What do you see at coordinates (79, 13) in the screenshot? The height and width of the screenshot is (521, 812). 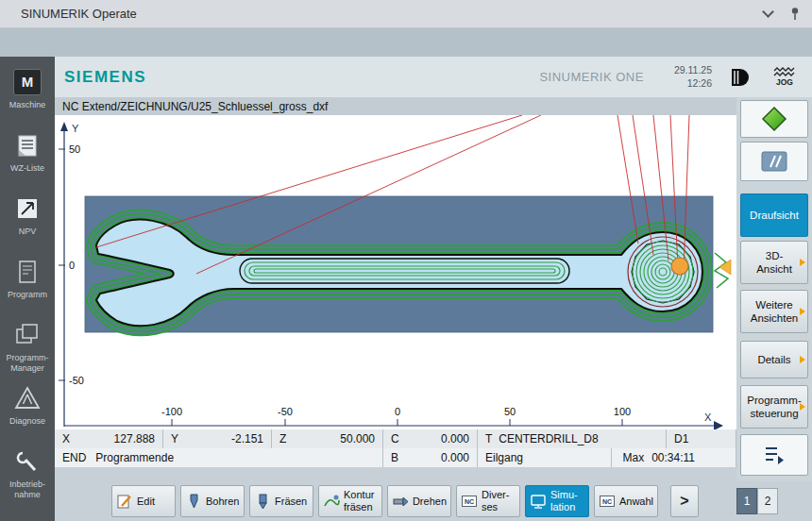 I see `window-title: SINUMERIK Operate` at bounding box center [79, 13].